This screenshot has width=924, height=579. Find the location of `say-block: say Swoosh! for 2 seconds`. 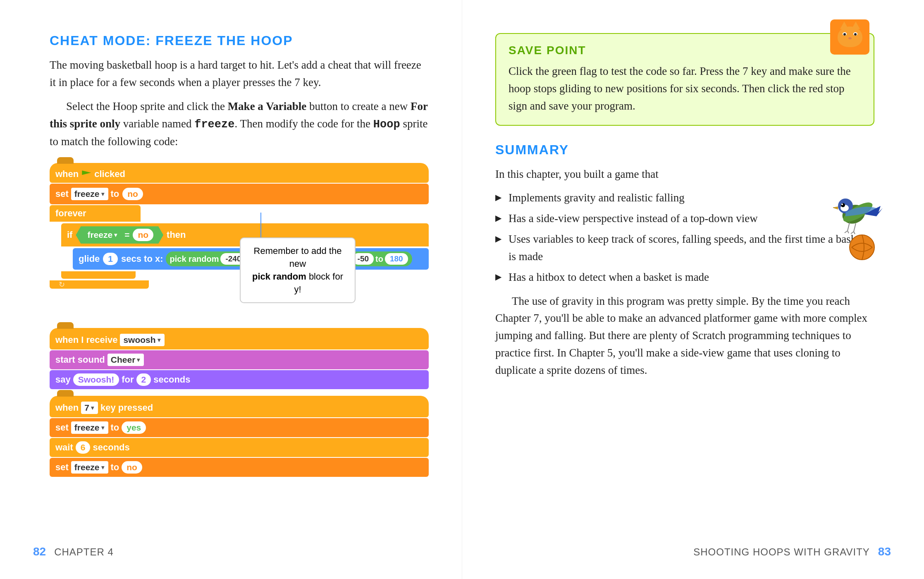

say-block: say Swoosh! for 2 seconds is located at coordinates (239, 380).